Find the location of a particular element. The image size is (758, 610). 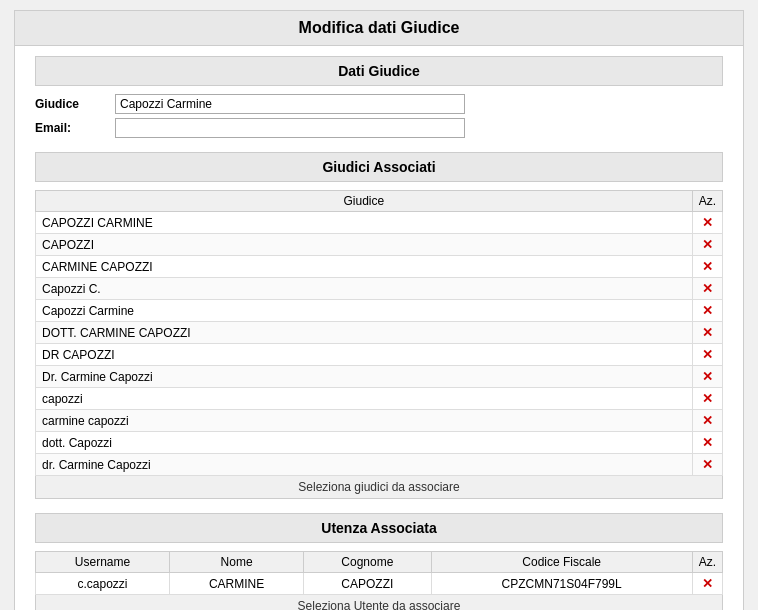

username-cell: c.capozzi is located at coordinates (103, 584).